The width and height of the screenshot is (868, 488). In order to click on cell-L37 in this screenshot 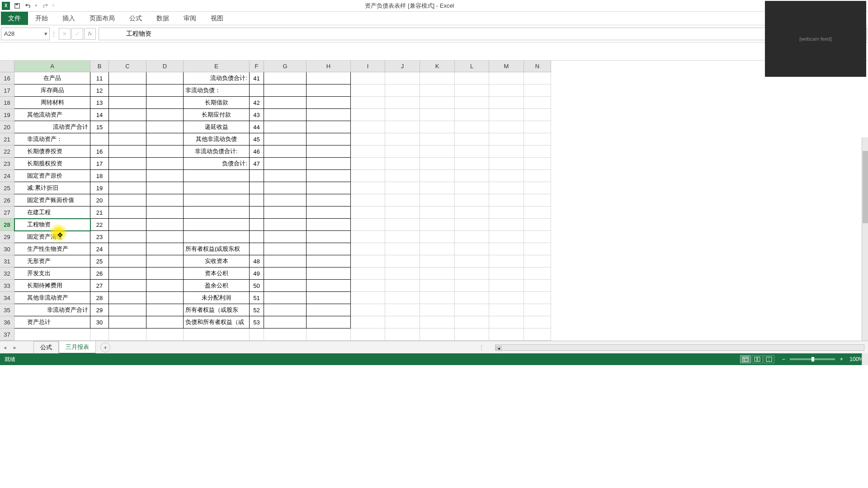, I will do `click(472, 334)`.